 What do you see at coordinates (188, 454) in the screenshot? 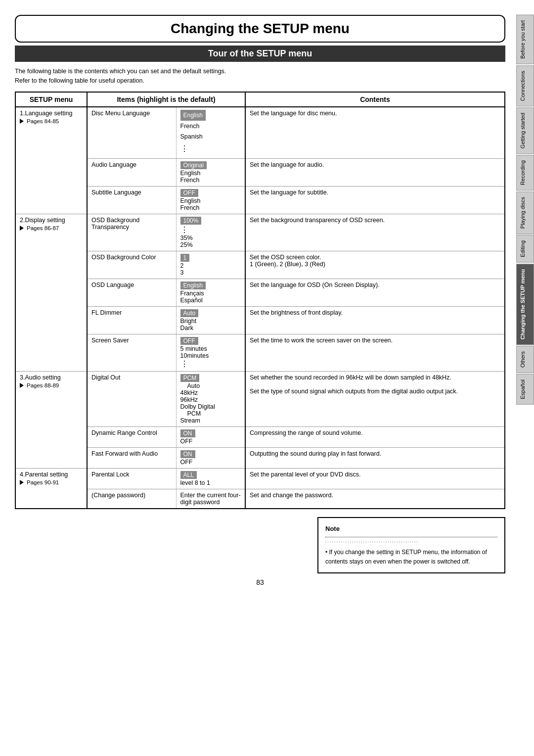
I see `highlight-on-ff: ON` at bounding box center [188, 454].